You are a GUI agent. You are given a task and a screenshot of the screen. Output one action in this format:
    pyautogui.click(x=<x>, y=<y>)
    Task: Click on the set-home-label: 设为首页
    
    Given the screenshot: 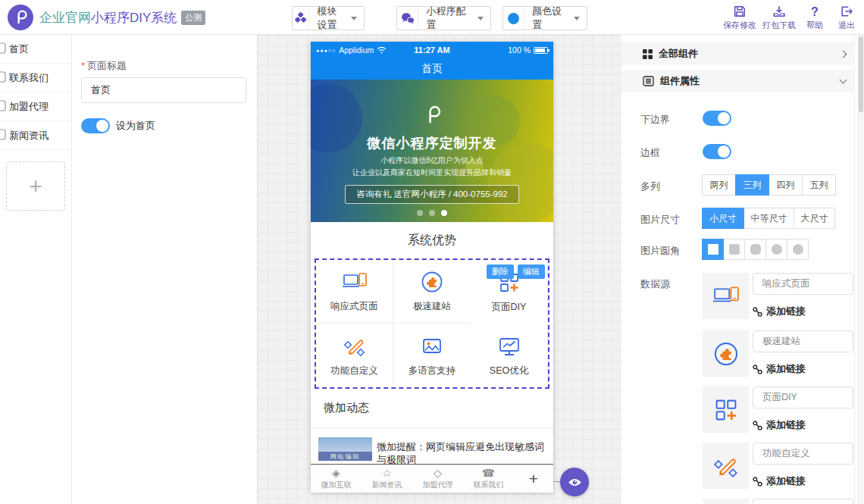 What is the action you would take?
    pyautogui.click(x=136, y=126)
    